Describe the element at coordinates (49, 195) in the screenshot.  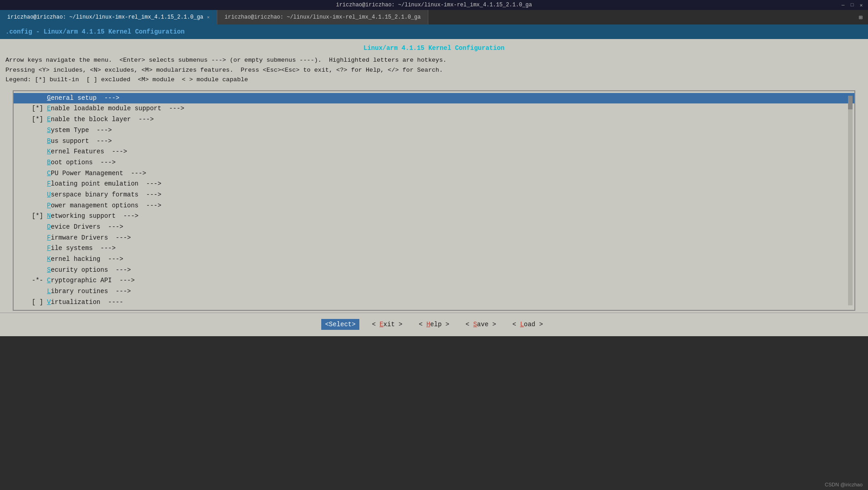
I see `hotkey-letter: U` at that location.